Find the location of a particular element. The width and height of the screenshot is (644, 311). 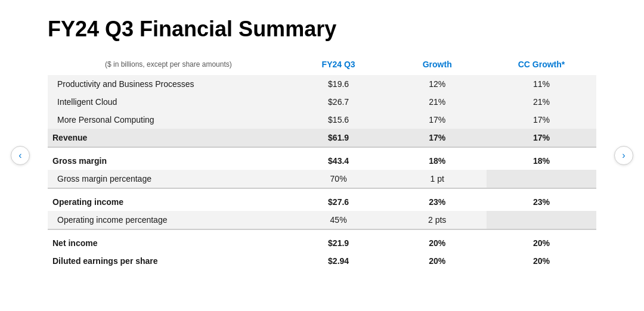

row-growth: 12% is located at coordinates (437, 84).